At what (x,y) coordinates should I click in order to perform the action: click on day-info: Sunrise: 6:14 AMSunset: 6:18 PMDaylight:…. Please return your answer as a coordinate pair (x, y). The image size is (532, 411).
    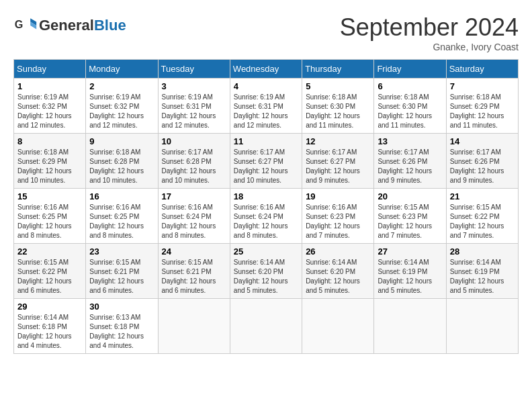
    Looking at the image, I should click on (50, 332).